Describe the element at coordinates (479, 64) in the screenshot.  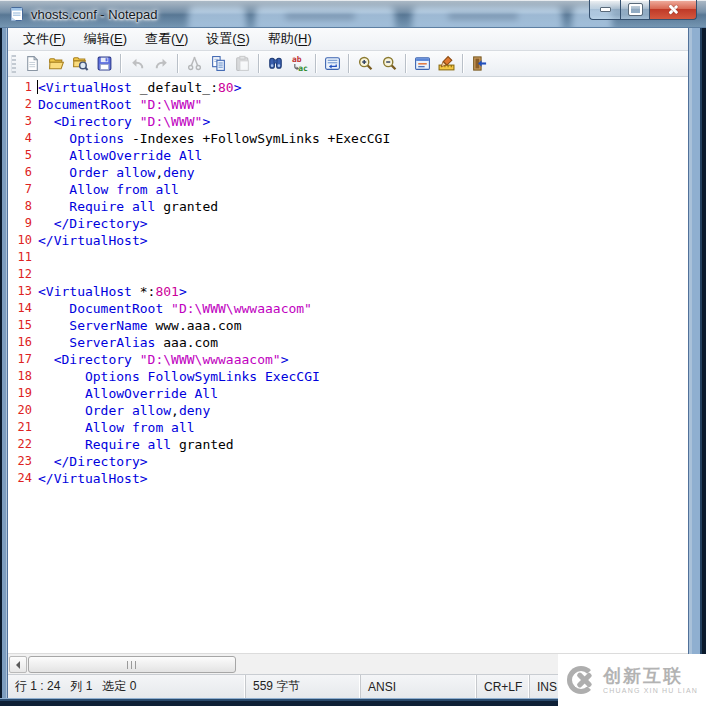
I see `exit-button` at that location.